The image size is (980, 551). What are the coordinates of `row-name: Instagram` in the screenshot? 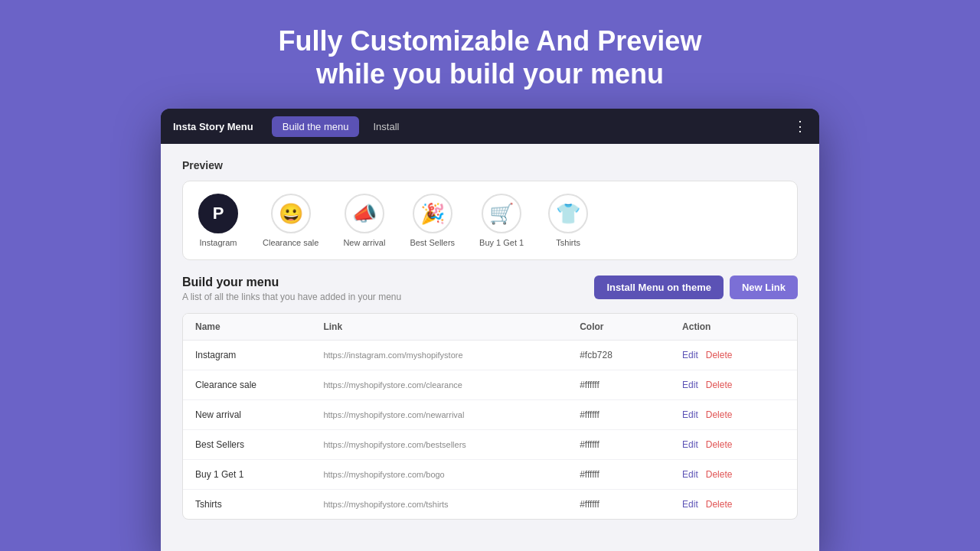 It's located at (259, 355).